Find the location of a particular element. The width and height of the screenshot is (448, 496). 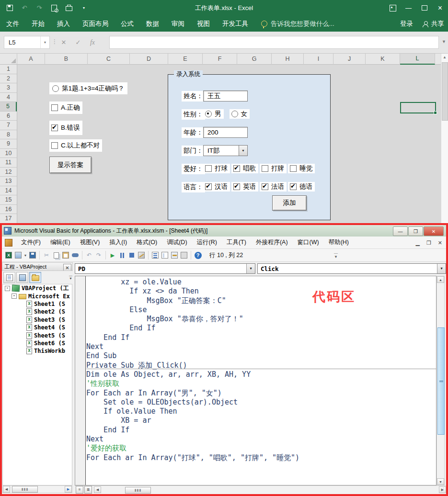

mdi-minimize-icon: ▁ is located at coordinates (417, 243).